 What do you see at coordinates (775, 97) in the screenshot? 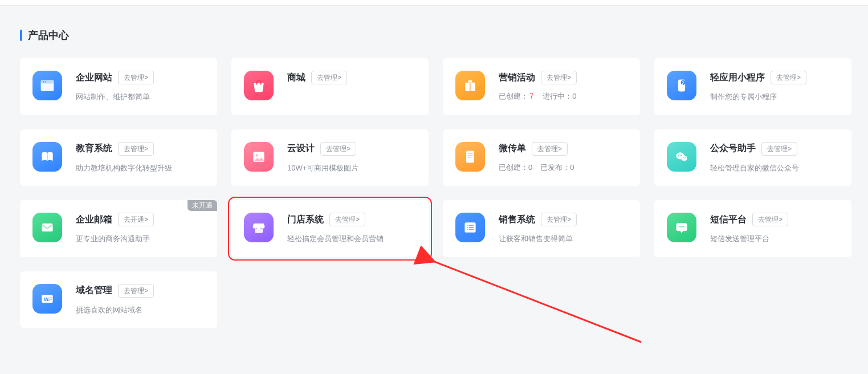
I see `card-desc: 制作您的专属小程序` at bounding box center [775, 97].